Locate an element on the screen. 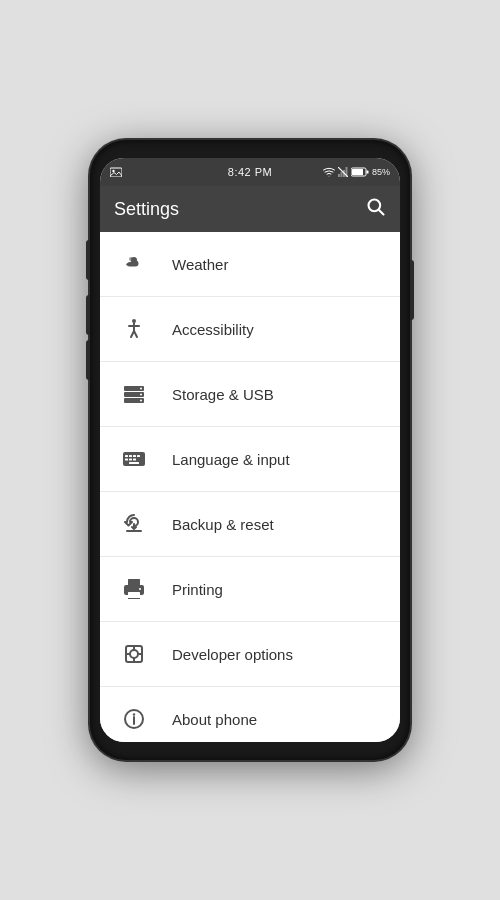 The width and height of the screenshot is (500, 900). settings-item-about: About phone is located at coordinates (250, 714).